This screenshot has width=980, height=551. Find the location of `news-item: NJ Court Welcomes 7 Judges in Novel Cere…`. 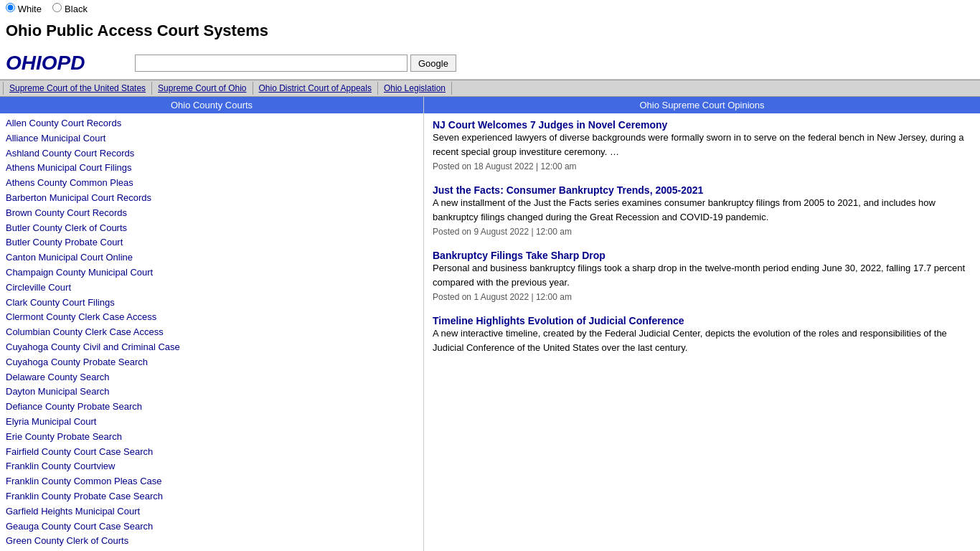

news-item: NJ Court Welcomes 7 Judges in Novel Cere… is located at coordinates (702, 145).